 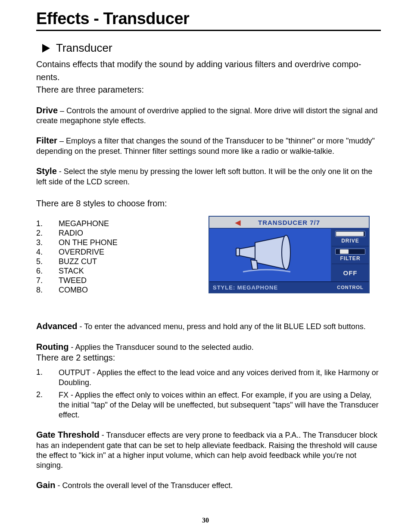 What do you see at coordinates (350, 255) in the screenshot?
I see `lcd-side: DRIVE FILTER OFF` at bounding box center [350, 255].